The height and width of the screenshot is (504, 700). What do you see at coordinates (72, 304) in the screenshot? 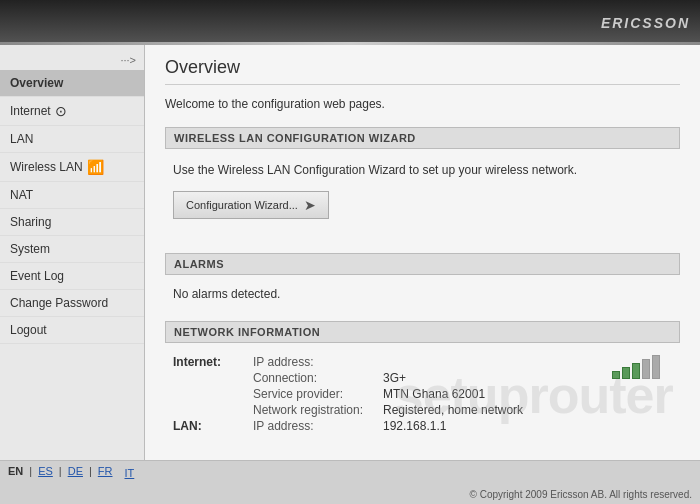
I see `sidebar-item-change-password: Change Password` at bounding box center [72, 304].